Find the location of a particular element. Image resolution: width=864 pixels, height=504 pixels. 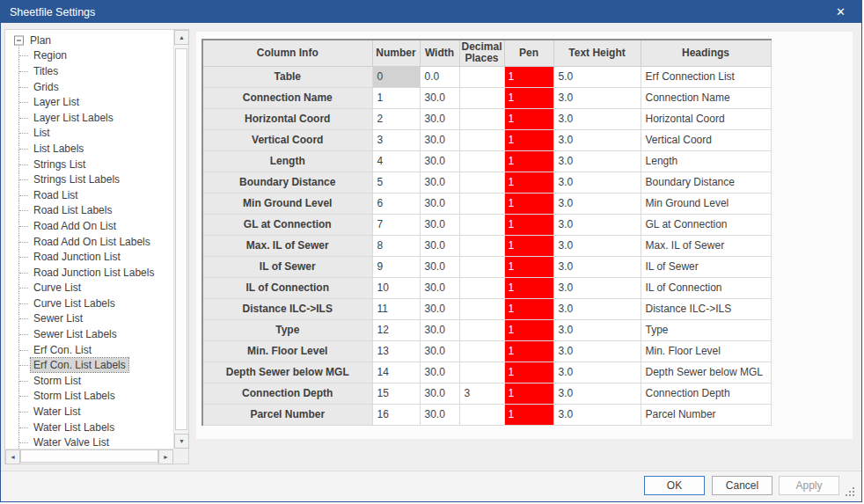

vertical-scrollbar-thumb is located at coordinates (181, 239).